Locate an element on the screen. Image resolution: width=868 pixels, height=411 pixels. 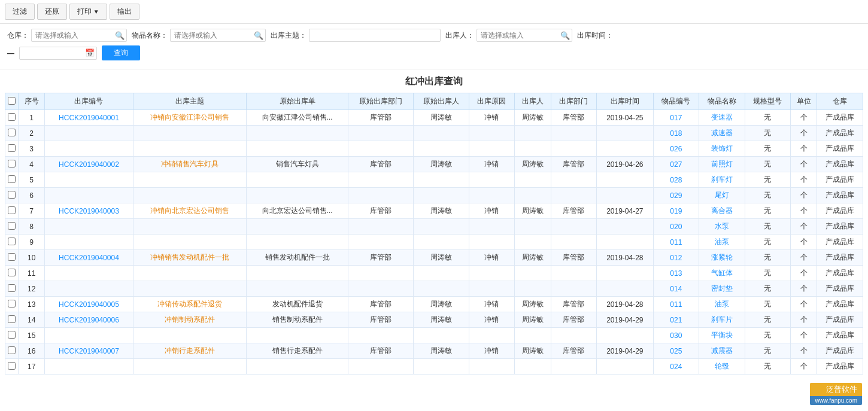
outbound-no-link: HCCK2019040007 is located at coordinates (89, 351).